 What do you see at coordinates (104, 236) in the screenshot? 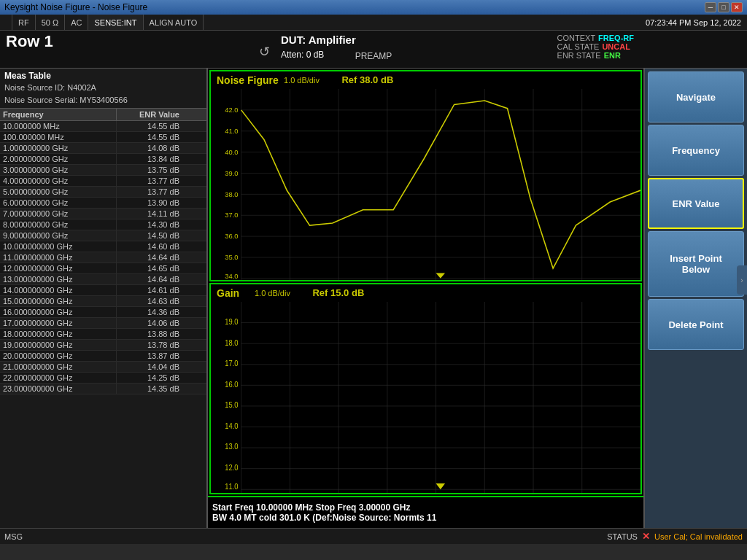
I see `table-row: 9.000000000 GHz14.50 dB` at bounding box center [104, 236].